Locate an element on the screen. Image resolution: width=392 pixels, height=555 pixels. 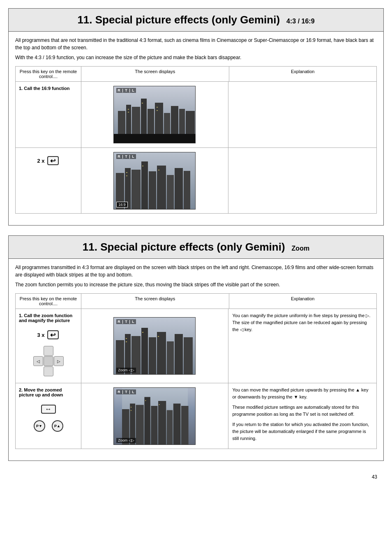
section1-row1a: 1. Call the 16:9 function is located at coordinates (196, 115).